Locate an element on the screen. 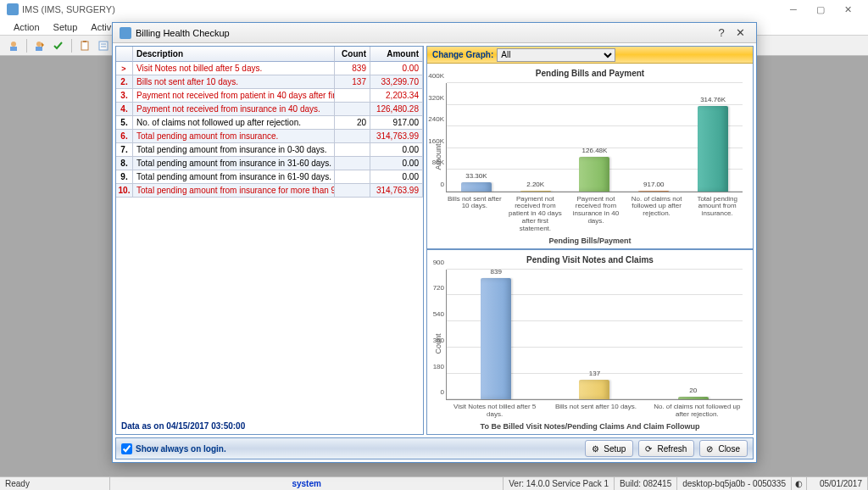 This screenshot has width=868, height=490. chart-bar: 314.76K is located at coordinates (713, 137).